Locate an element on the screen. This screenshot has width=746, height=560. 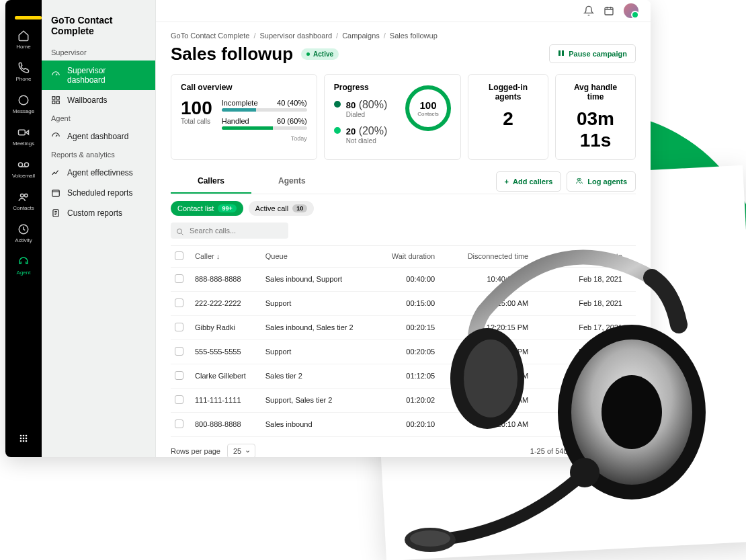
rows-per-page-select: 25 is located at coordinates (241, 450).